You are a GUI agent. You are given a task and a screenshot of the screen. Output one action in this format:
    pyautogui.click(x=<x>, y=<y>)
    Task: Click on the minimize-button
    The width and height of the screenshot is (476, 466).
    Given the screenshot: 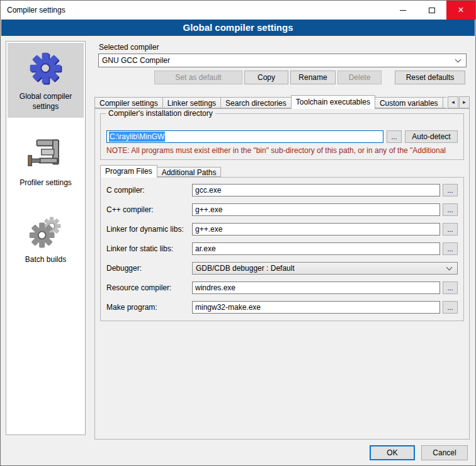 What is the action you would take?
    pyautogui.click(x=403, y=10)
    